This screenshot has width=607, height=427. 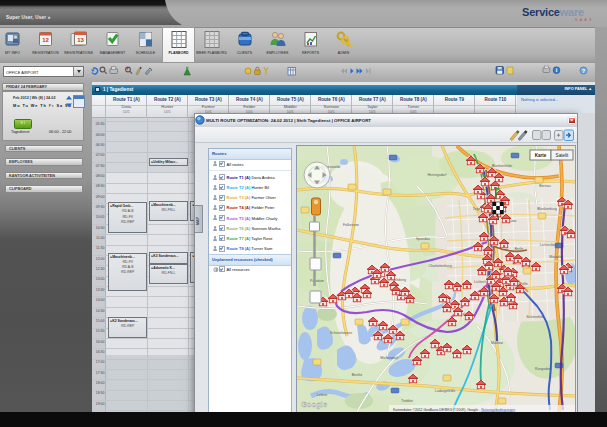 What do you see at coordinates (562, 156) in the screenshot?
I see `svg-text: Satelit` at bounding box center [562, 156].